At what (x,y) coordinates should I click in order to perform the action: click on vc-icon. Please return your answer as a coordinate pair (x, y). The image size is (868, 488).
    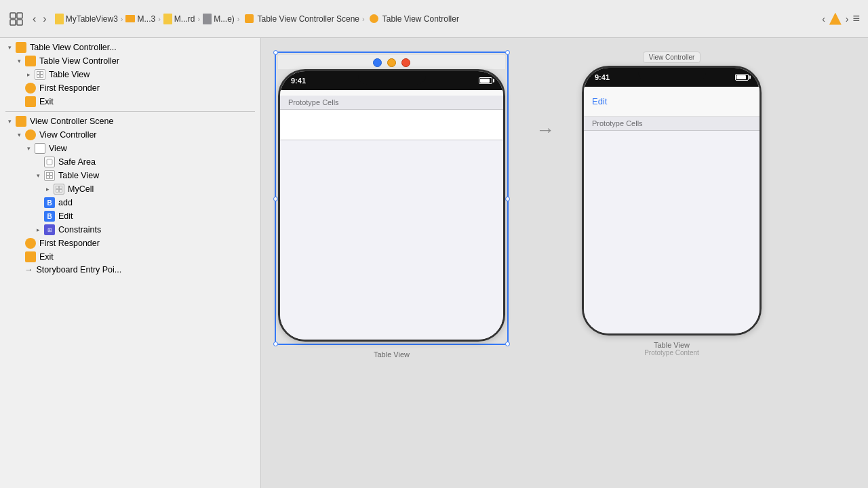
    Looking at the image, I should click on (374, 19).